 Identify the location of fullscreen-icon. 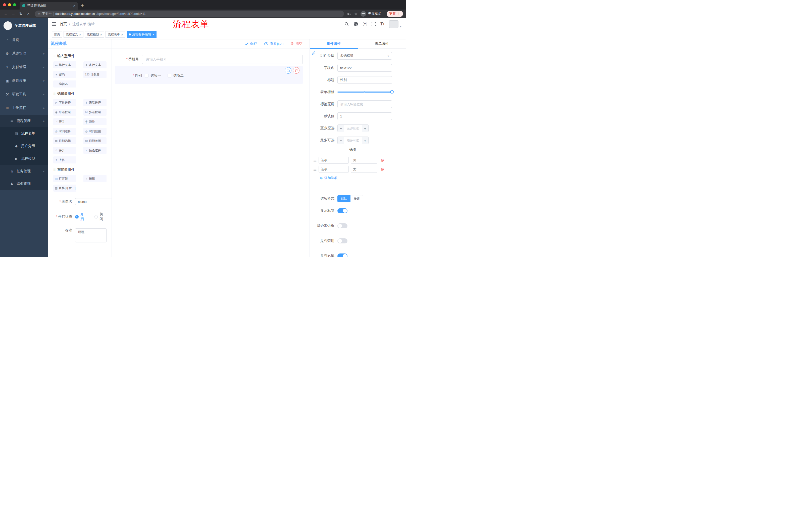
(374, 24).